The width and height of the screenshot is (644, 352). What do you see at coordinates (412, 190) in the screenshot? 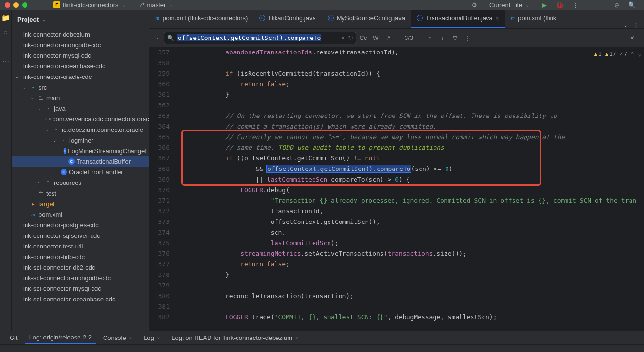
I see `code-line: LOGGER.debug(` at bounding box center [412, 190].